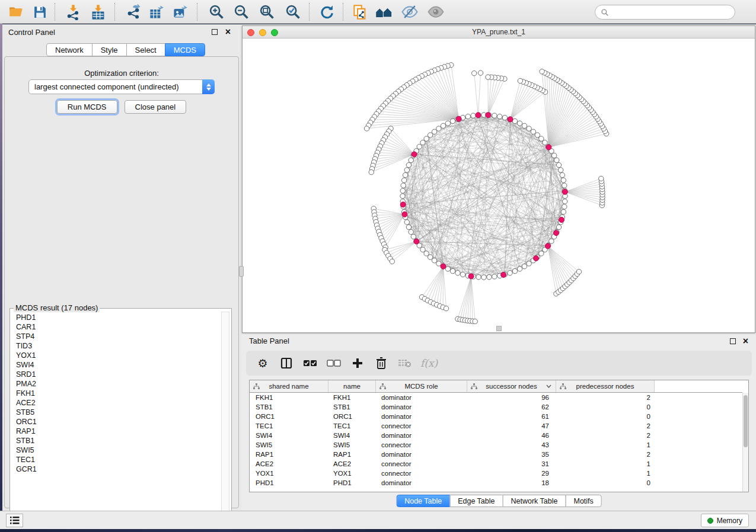 The image size is (756, 532). Describe the element at coordinates (499, 32) in the screenshot. I see `network-window-title: YPA_prune.txt_1` at that location.